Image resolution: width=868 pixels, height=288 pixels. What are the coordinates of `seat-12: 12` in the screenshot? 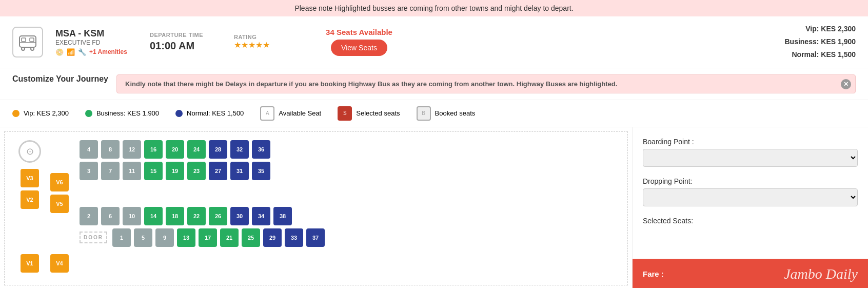 It's located at (132, 149).